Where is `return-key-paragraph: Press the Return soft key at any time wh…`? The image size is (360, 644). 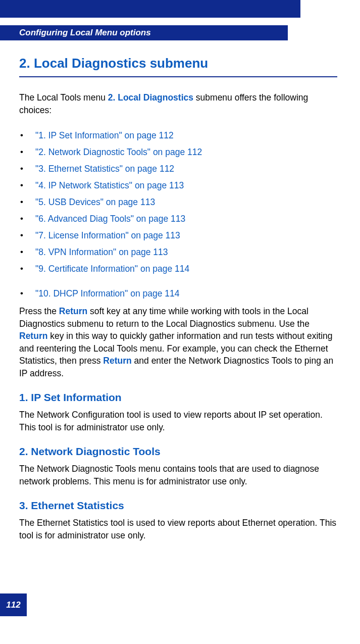
return-key-paragraph: Press the Return soft key at any time wh… is located at coordinates (178, 342).